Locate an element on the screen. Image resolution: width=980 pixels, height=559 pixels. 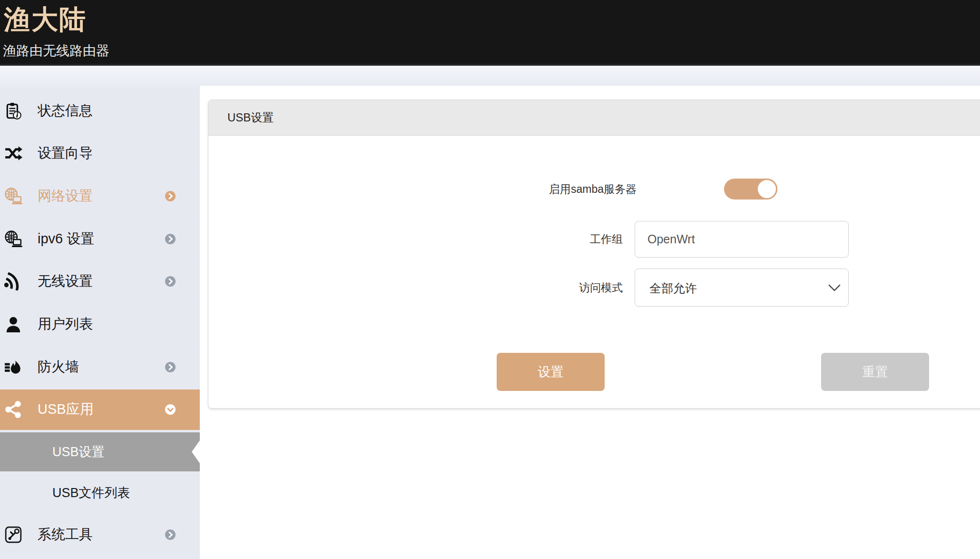
reset-button: 重置 is located at coordinates (875, 372).